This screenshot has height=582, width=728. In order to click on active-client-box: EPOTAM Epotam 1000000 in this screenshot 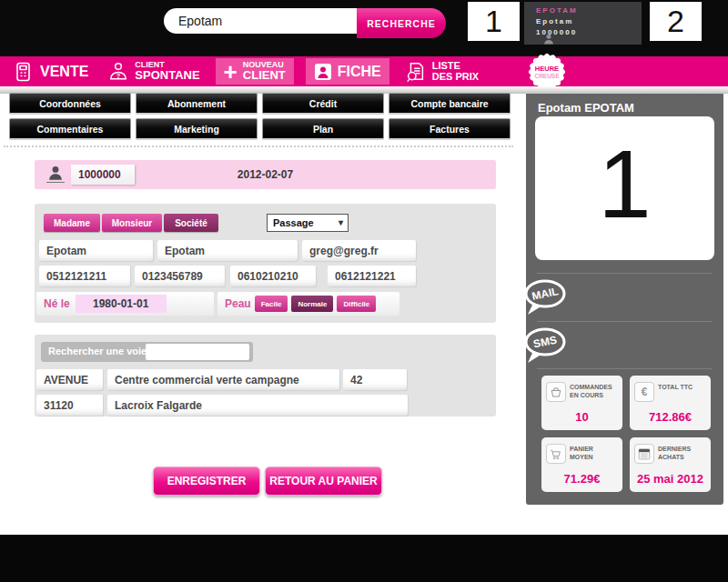, I will do `click(582, 24)`.